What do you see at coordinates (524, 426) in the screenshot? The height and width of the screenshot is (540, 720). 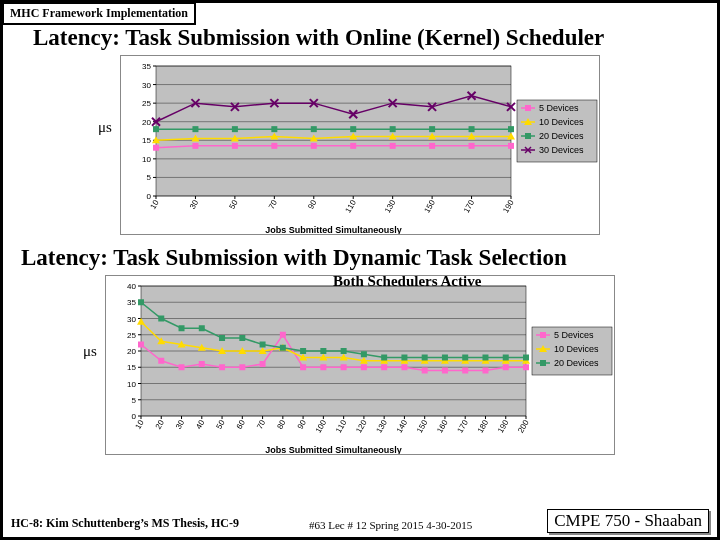 I see `svg-text: 200` at bounding box center [524, 426].